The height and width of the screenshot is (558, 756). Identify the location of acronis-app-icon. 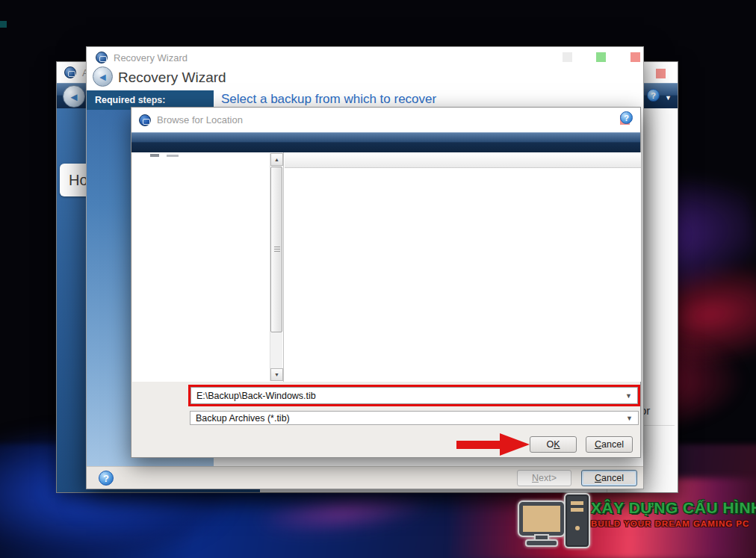
(70, 72).